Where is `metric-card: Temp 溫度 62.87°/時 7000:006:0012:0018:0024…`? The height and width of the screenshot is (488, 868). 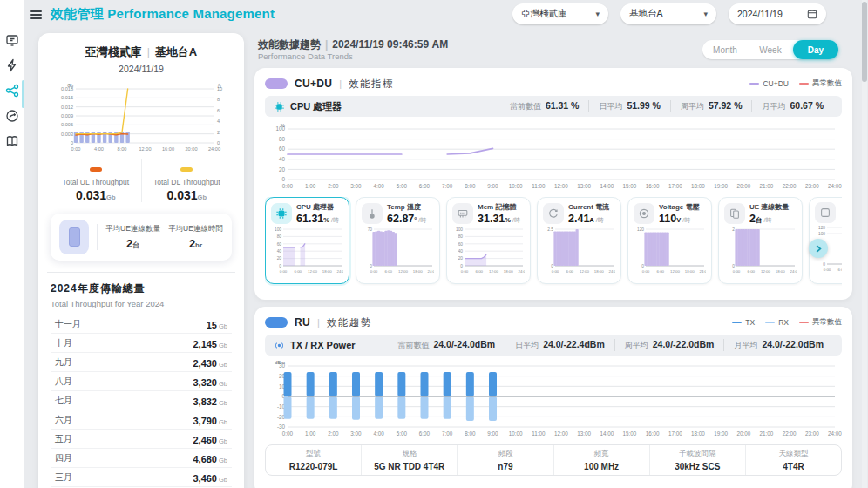 metric-card: Temp 溫度 62.87°/時 7000:006:0012:0018:0024… is located at coordinates (397, 241).